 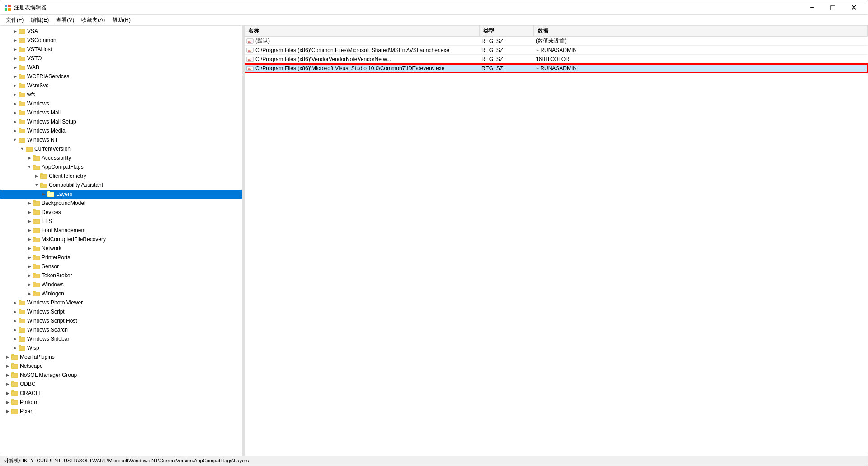 I want to click on folder-icon-current-version, so click(x=29, y=149).